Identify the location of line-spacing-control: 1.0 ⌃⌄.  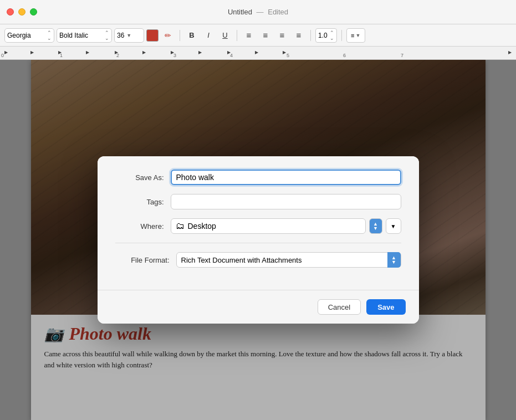
(326, 35).